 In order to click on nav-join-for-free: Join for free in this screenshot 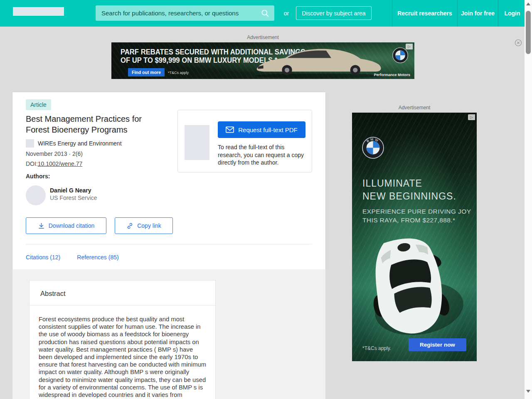, I will do `click(478, 13)`.